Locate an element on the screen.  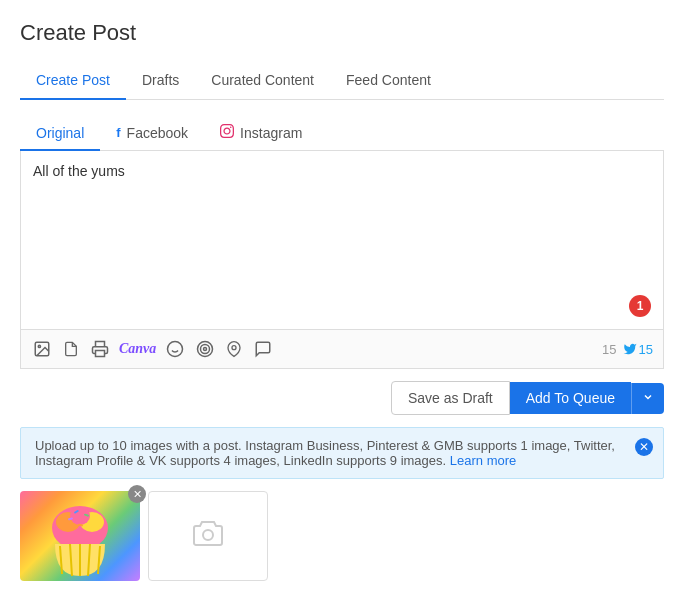
sub-tabs: Original f Facebook Instagram is located at coordinates (342, 134).